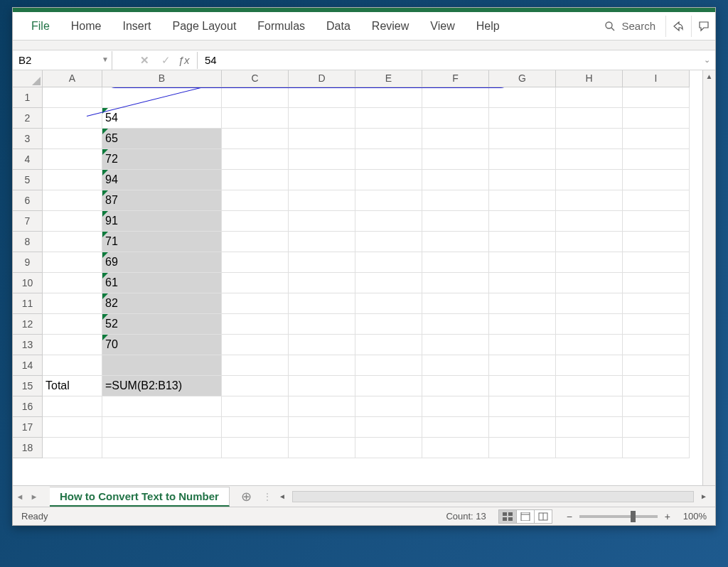 This screenshot has width=728, height=567. Describe the element at coordinates (63, 60) in the screenshot. I see `name-box: B2 ▼` at that location.